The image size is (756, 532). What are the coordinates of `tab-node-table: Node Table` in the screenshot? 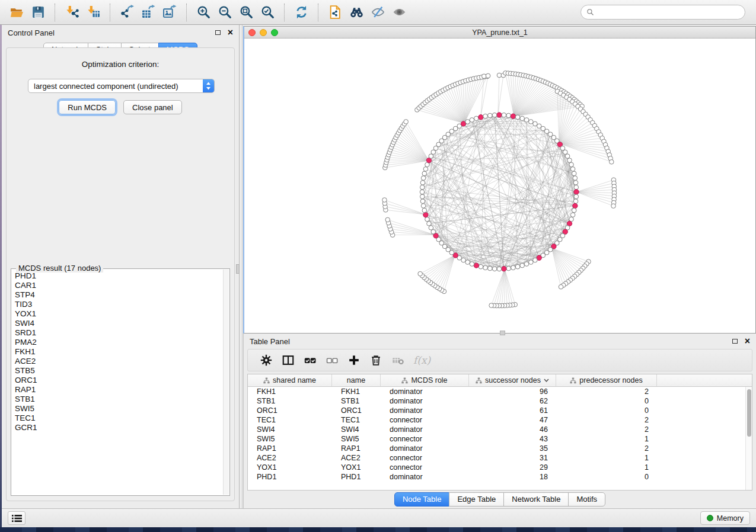 It's located at (422, 499).